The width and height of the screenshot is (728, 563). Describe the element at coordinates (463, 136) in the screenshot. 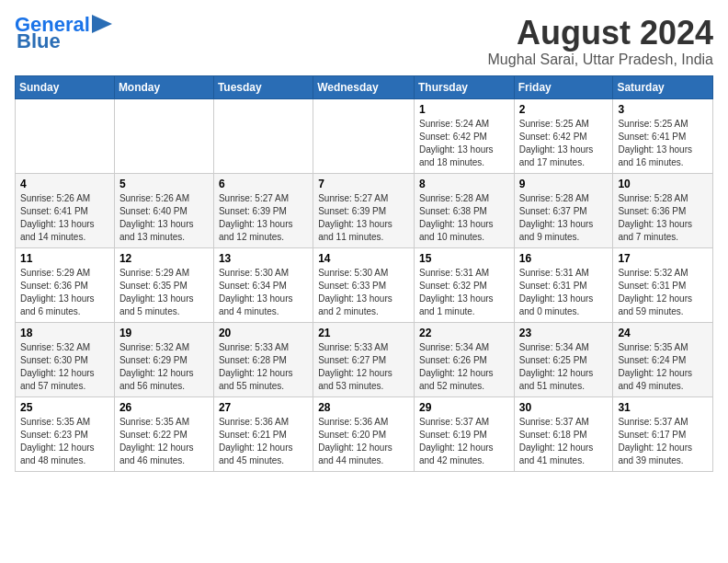

I see `calendar-cell: 1Sunrise: 5:24 AM Sunset: 6:42 PM Daylig…` at that location.